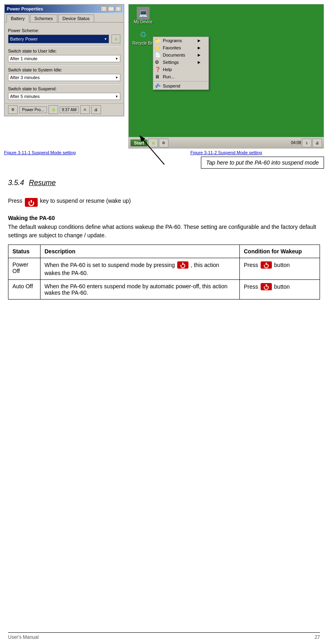  What do you see at coordinates (24, 251) in the screenshot?
I see `col-status: Status` at bounding box center [24, 251].